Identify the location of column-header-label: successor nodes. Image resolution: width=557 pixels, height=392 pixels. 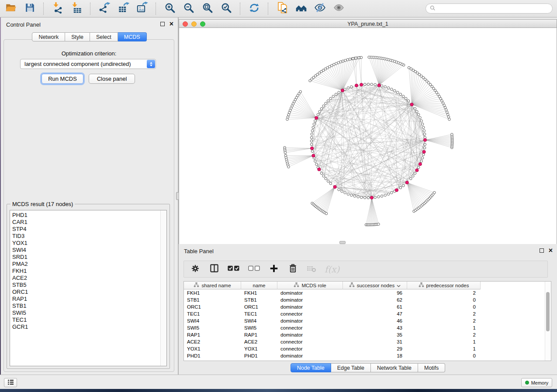
(376, 285).